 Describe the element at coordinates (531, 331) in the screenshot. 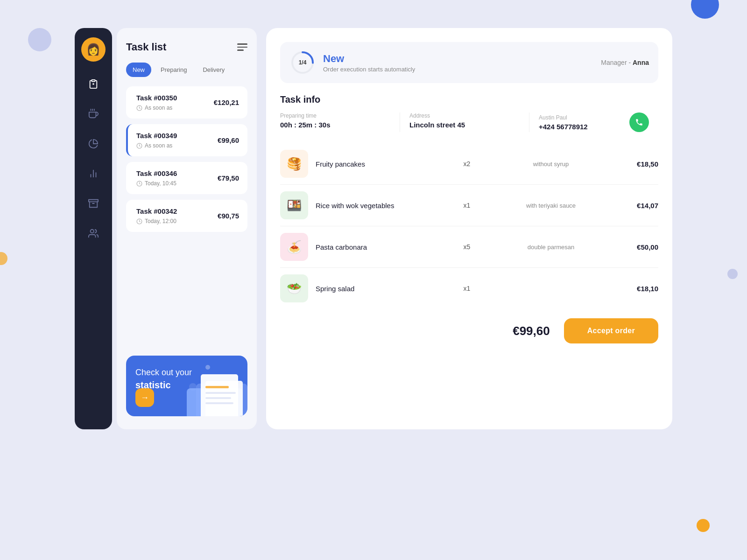

I see `order-total: €99,60` at that location.